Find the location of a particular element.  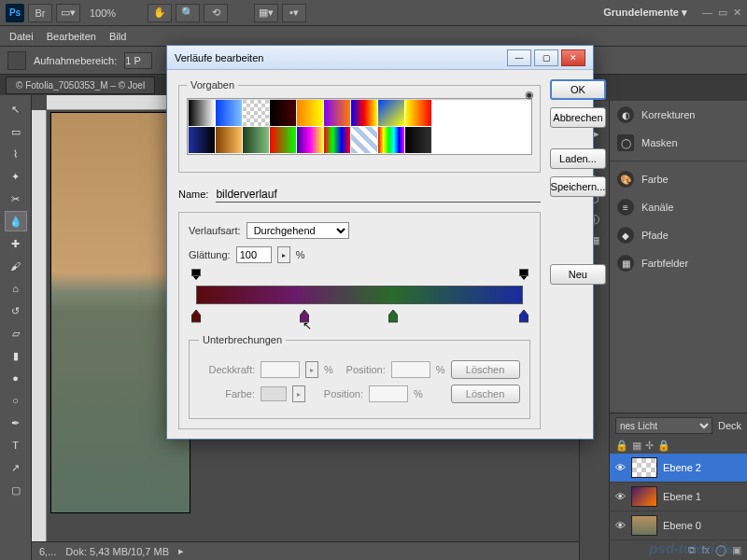

maximize-icon: ▭ is located at coordinates (723, 13).